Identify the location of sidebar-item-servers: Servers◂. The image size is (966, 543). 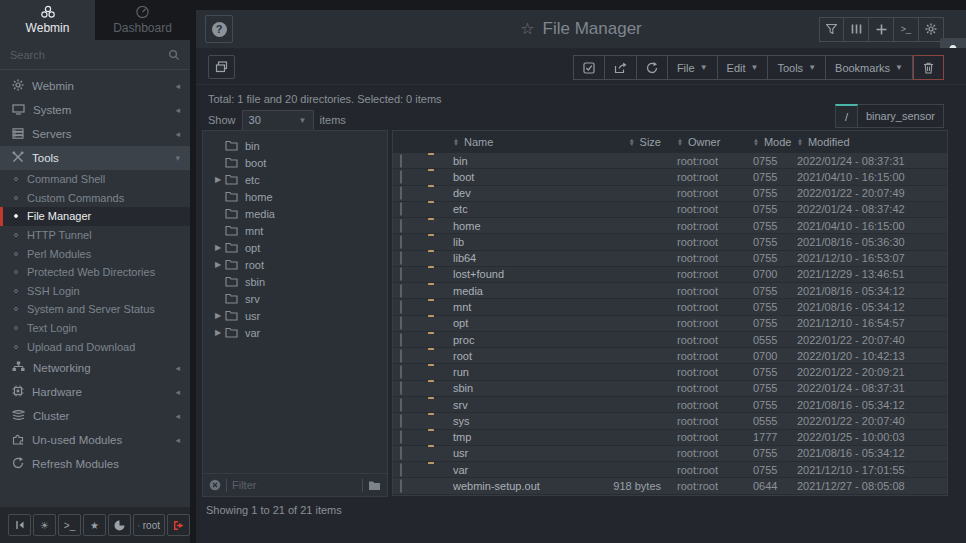
(95, 134).